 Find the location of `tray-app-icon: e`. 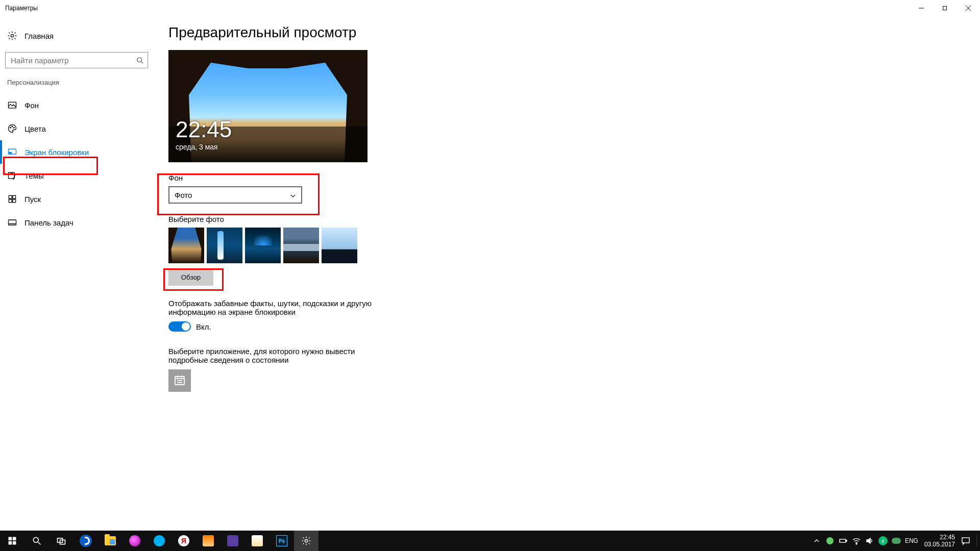

tray-app-icon: e is located at coordinates (883, 541).